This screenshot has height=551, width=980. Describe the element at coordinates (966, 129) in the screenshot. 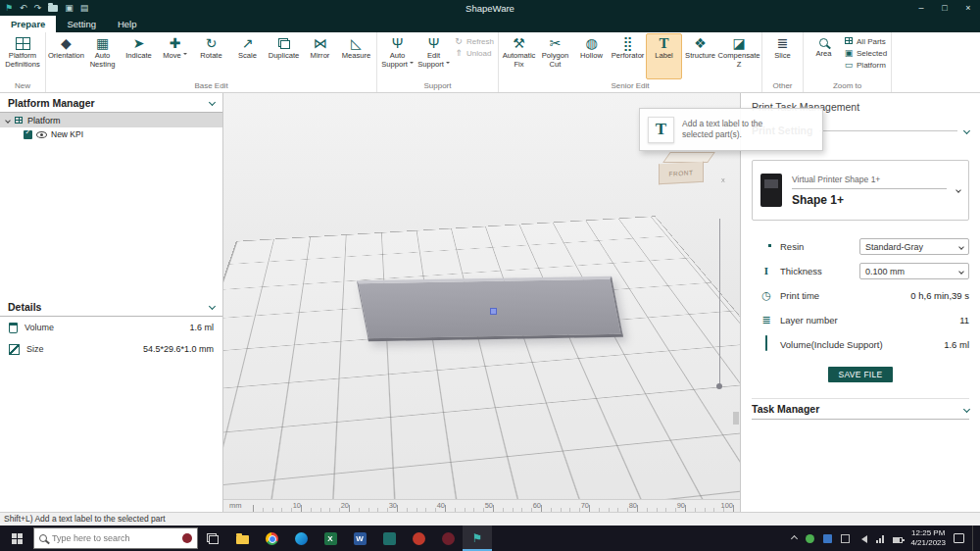

I see `print-setting-chevron-icon` at that location.